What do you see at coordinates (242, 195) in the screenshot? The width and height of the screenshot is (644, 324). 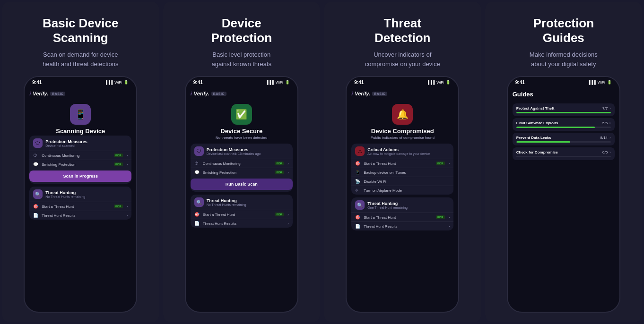 I see `phone-2: 9:41 ▐▐▐ WiFi 🔋 i Verify. BASIC ✅` at bounding box center [242, 195].